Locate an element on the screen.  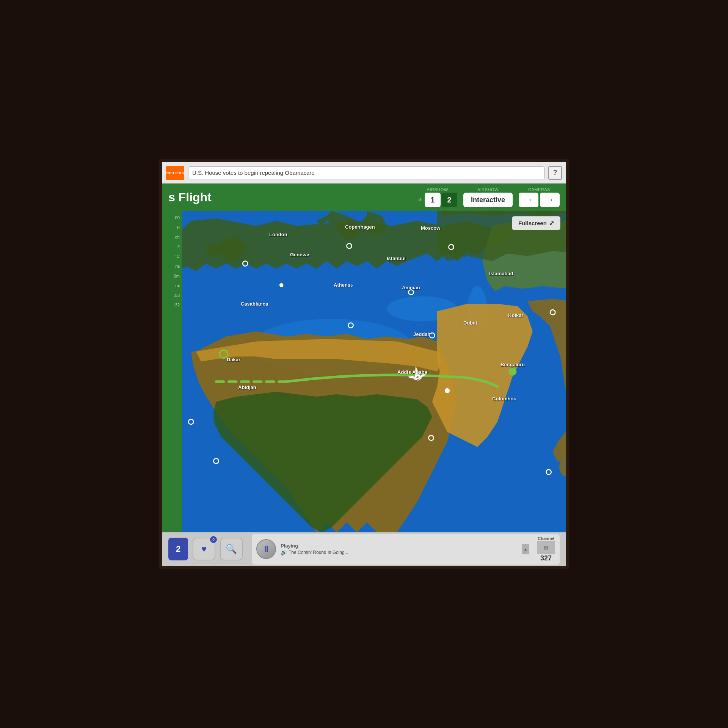
channel-display: Channel ⊞ 327 is located at coordinates (546, 549).